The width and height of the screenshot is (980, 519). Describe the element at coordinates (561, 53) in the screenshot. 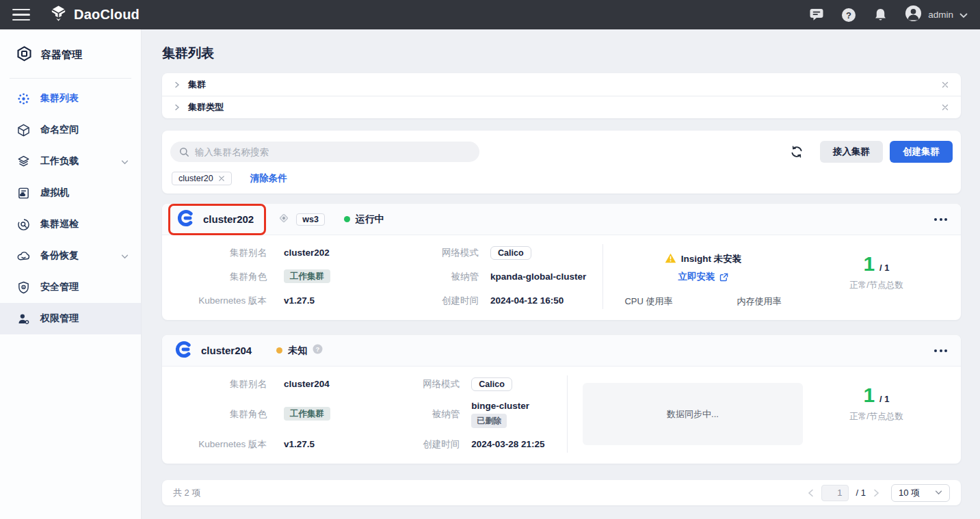

I see `page-title: 集群列表` at that location.